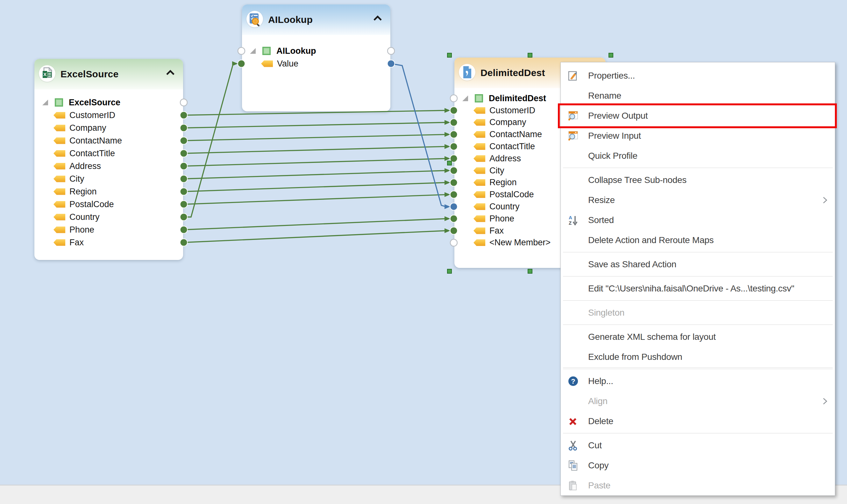 The image size is (847, 504). I want to click on menu-item-label: Delete Action and Reroute Maps, so click(651, 240).